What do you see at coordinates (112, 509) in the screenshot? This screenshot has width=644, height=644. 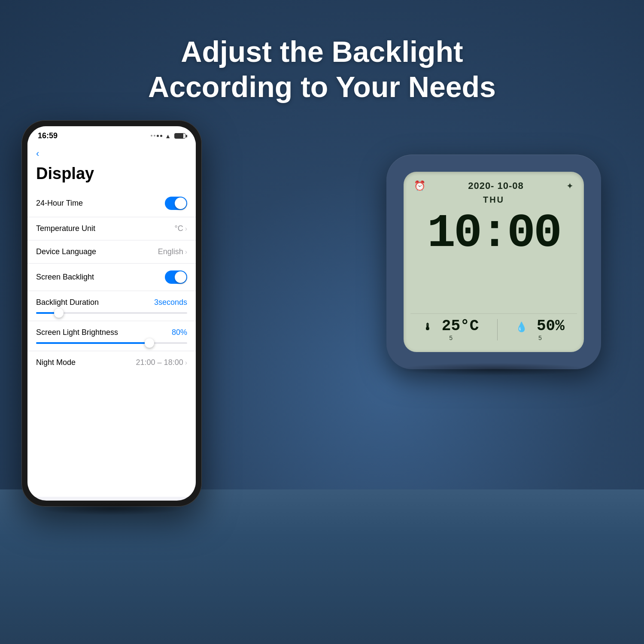 I see `phone-shadow` at bounding box center [112, 509].